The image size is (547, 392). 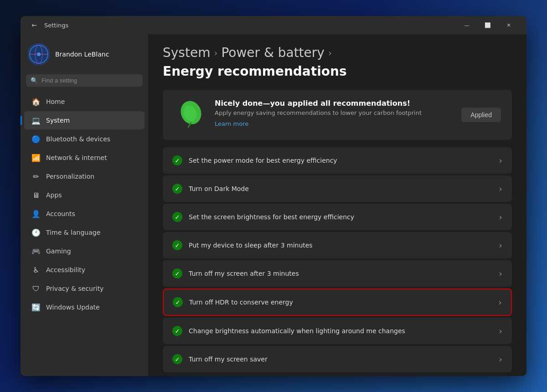 I want to click on bluetooth-icon: 🔵, so click(x=36, y=139).